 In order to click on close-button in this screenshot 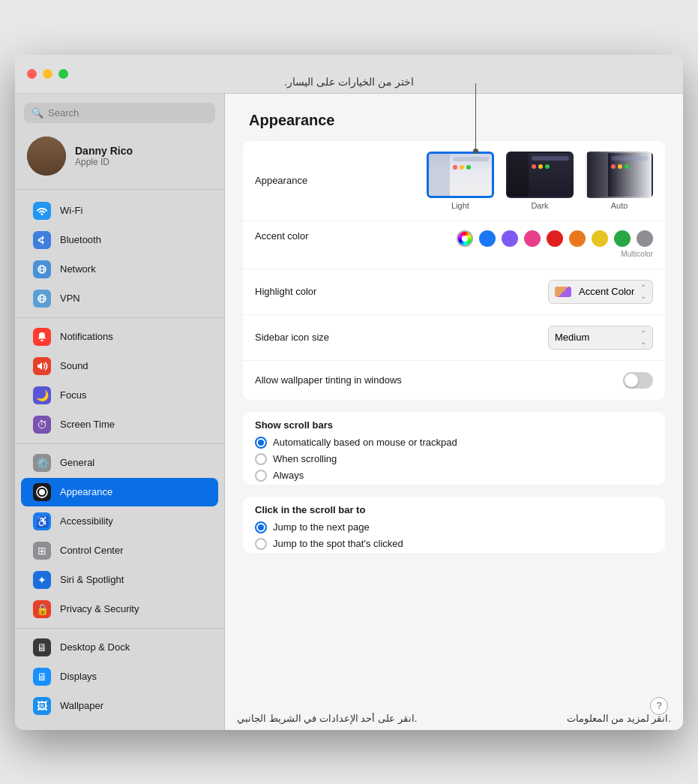, I will do `click(31, 74)`.